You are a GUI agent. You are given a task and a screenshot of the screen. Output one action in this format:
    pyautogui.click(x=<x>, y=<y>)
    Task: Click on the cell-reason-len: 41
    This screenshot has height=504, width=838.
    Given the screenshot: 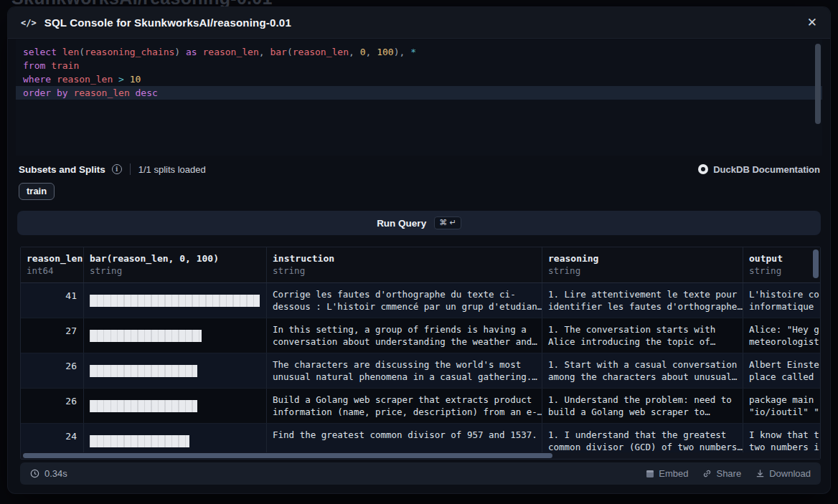 What is the action you would take?
    pyautogui.click(x=52, y=300)
    